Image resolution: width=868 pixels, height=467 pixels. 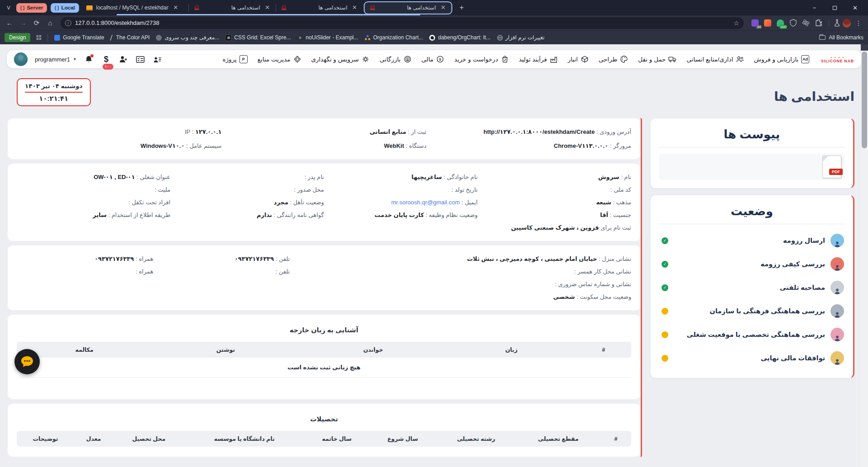 What do you see at coordinates (426, 203) in the screenshot?
I see `email-link: mr.soroosh.qr@gmail.com` at bounding box center [426, 203].